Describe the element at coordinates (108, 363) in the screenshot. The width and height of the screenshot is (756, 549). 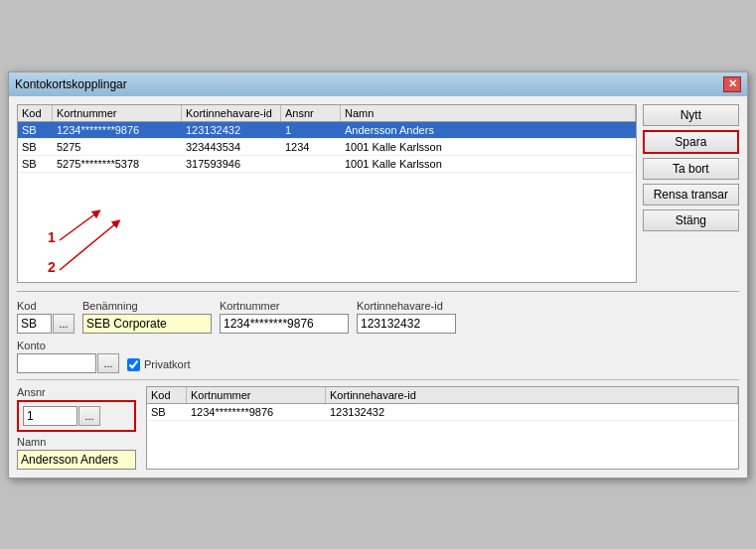
I see `konto-btn: ...` at that location.